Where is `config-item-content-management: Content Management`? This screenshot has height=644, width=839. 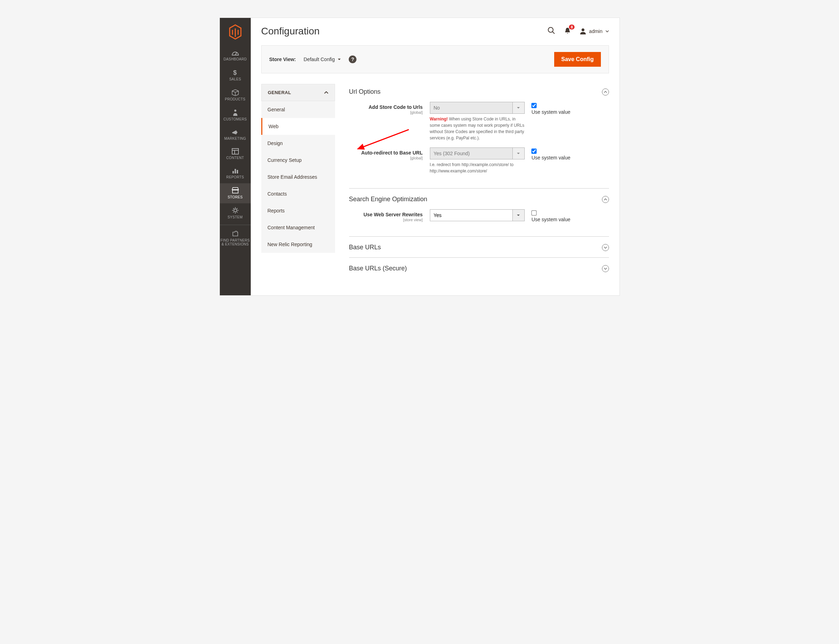 config-item-content-management: Content Management is located at coordinates (298, 228).